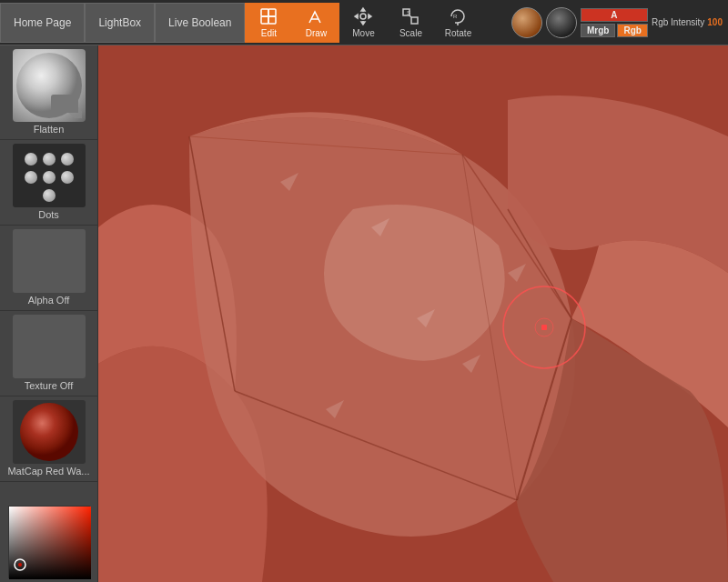 This screenshot has height=582, width=728. I want to click on scale-button: S Scale, so click(410, 23).